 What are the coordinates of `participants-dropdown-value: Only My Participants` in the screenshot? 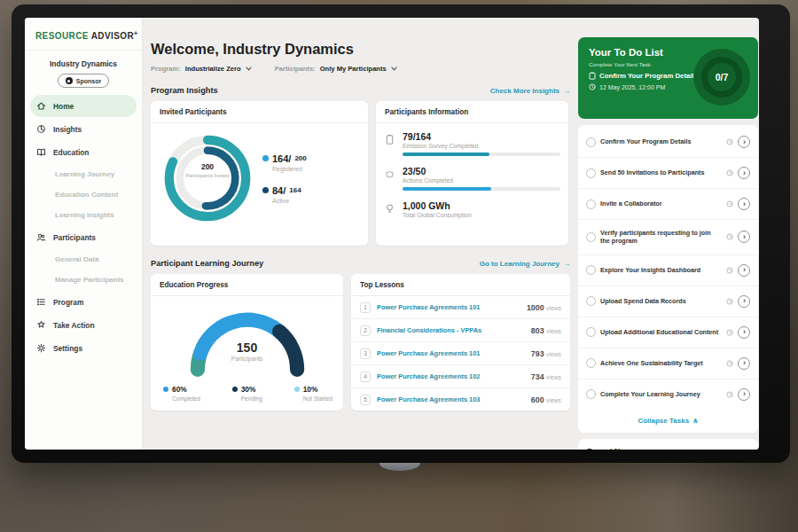 It's located at (353, 69).